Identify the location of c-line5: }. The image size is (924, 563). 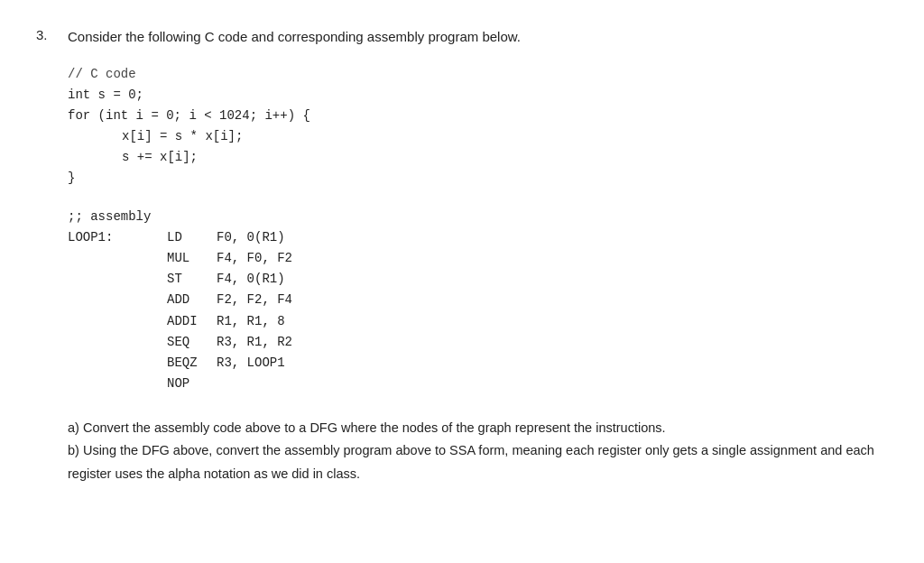
(478, 179).